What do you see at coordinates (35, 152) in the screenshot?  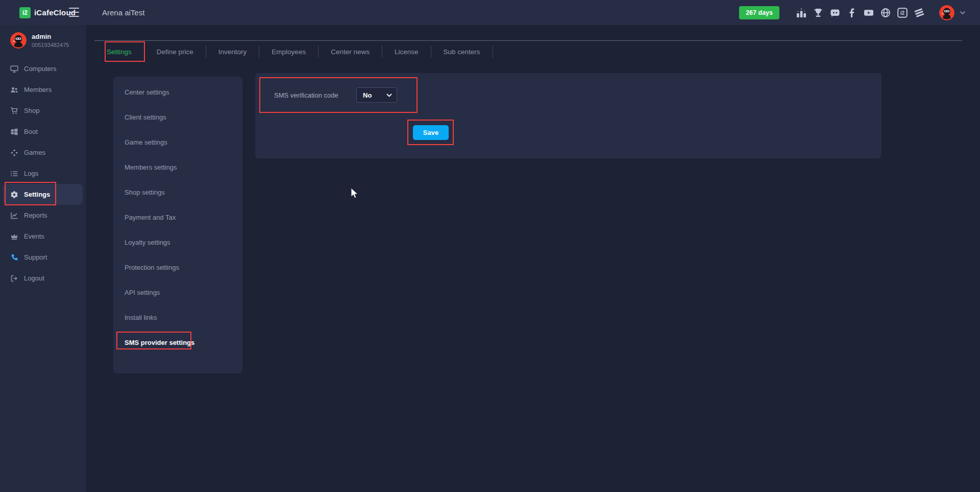 I see `sidebar-item-label: Games` at bounding box center [35, 152].